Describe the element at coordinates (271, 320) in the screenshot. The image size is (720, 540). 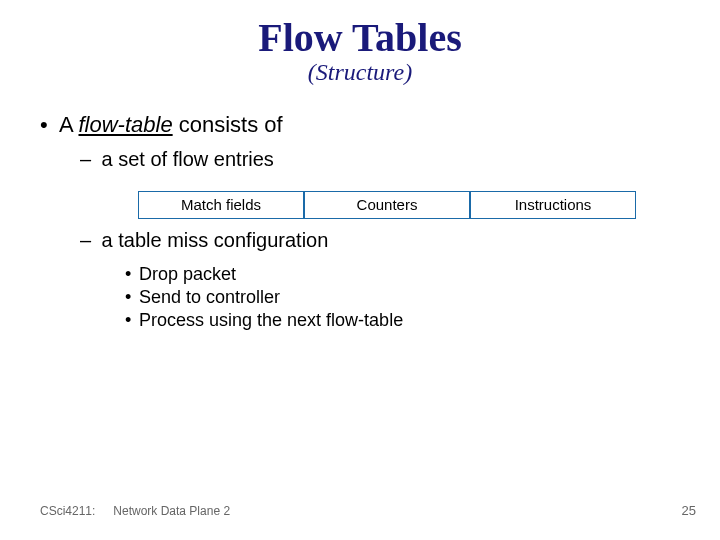
I see `bullet-text: Process using the next flow-table` at that location.